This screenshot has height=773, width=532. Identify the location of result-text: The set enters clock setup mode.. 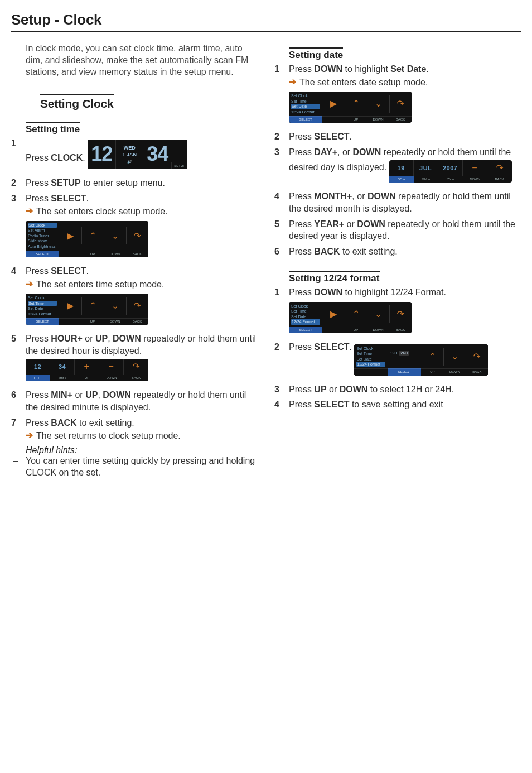
(102, 212).